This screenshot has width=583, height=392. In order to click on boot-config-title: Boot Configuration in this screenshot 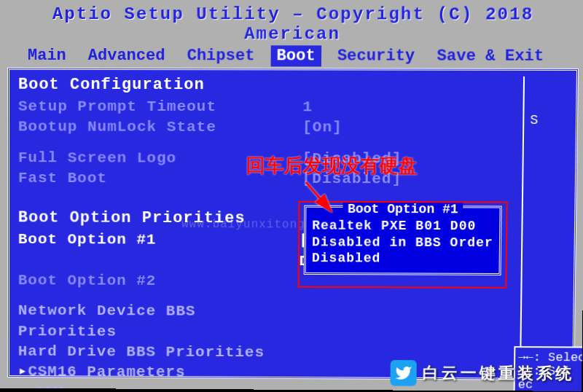, I will do `click(264, 85)`.